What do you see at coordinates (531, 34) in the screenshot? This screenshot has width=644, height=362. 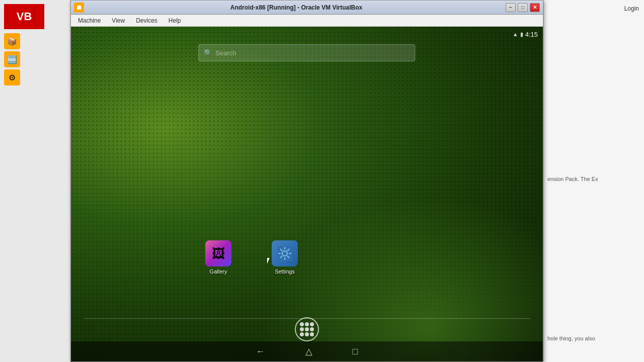 I see `status-time: 4:15` at bounding box center [531, 34].